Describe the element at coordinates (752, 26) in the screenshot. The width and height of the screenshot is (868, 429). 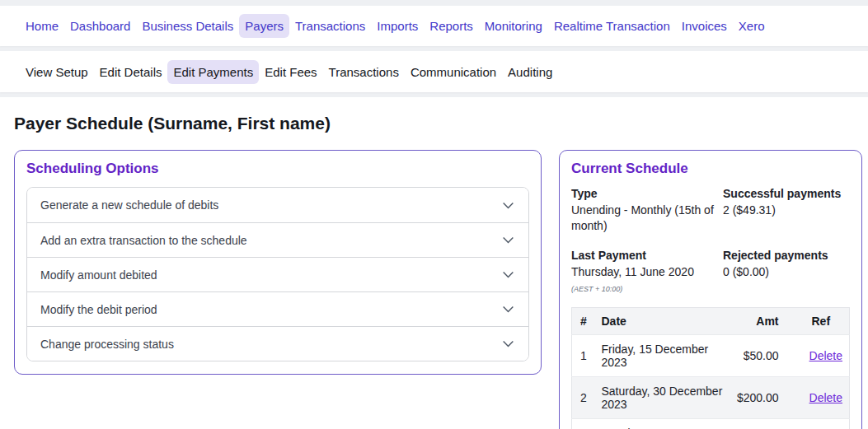
I see `primary-nav-item: Xero` at that location.